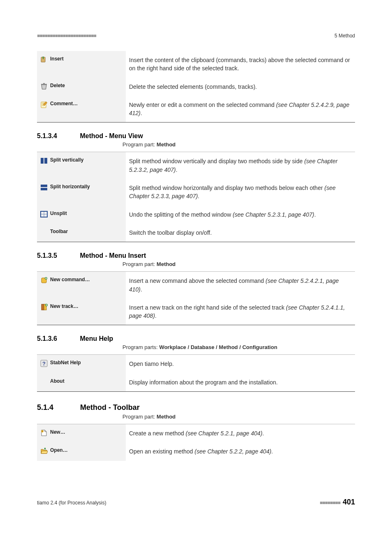 Image resolution: width=392 pixels, height=555 pixels. Describe the element at coordinates (239, 347) in the screenshot. I see `section-subtitle: Program parts: Workplace / Database / Me…` at that location.